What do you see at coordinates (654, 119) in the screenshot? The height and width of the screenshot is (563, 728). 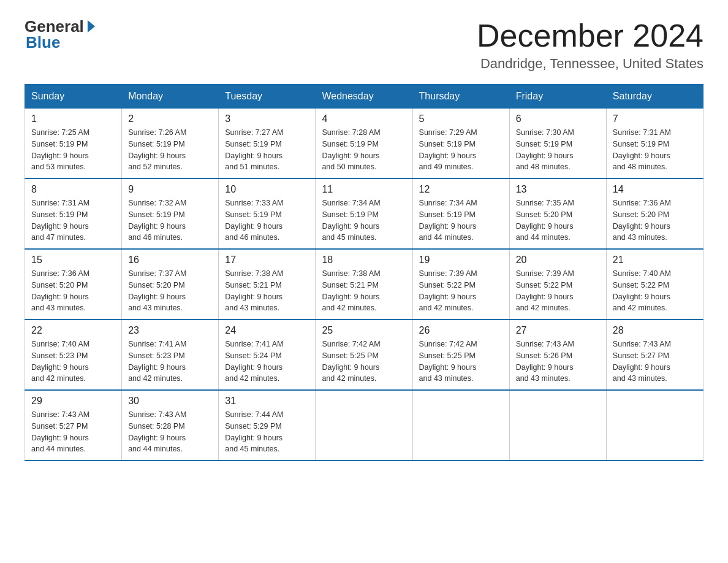 I see `day-number: 7` at bounding box center [654, 119].